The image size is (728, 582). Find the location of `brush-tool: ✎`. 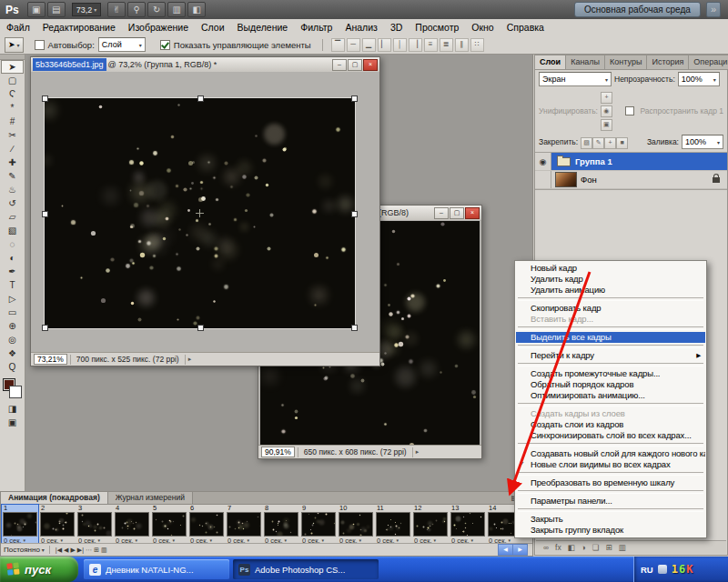

brush-tool: ✎ is located at coordinates (13, 176).